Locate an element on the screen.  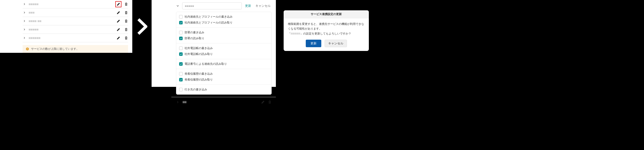
permission-option: 行き先の書き込み is located at coordinates (224, 90).